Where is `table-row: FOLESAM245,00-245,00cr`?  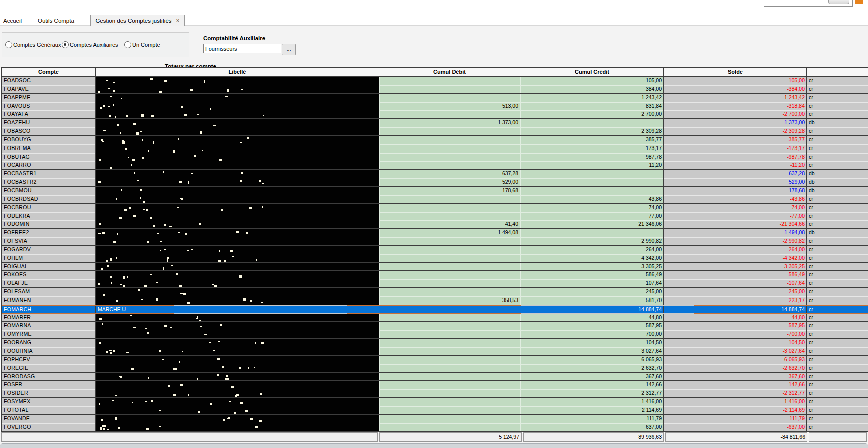
table-row: FOLESAM245,00-245,00cr is located at coordinates (435, 292).